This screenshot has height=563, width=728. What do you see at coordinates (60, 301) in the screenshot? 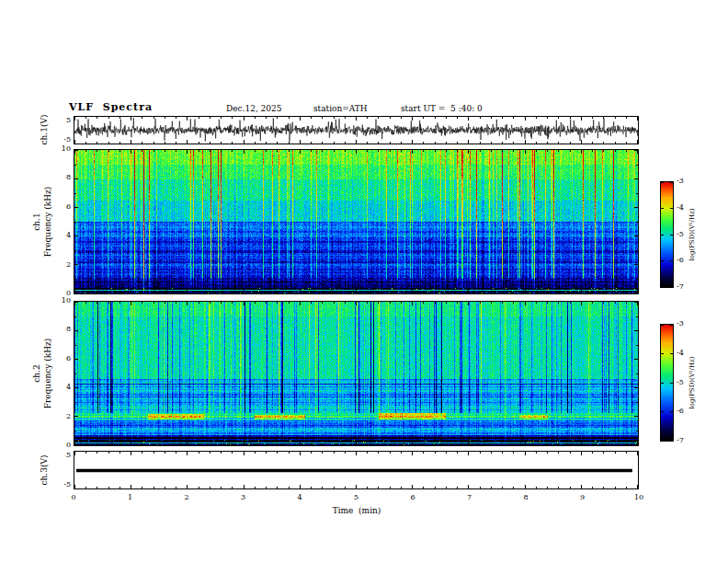
I see `spec2-ytick-10: 10` at bounding box center [60, 301].